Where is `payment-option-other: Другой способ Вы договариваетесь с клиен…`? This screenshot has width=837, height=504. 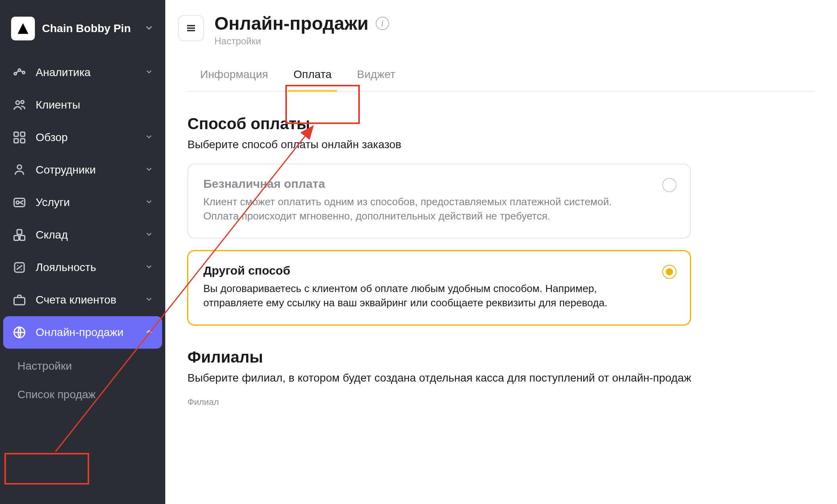
payment-option-other: Другой способ Вы договариваетесь с клиен… is located at coordinates (439, 288).